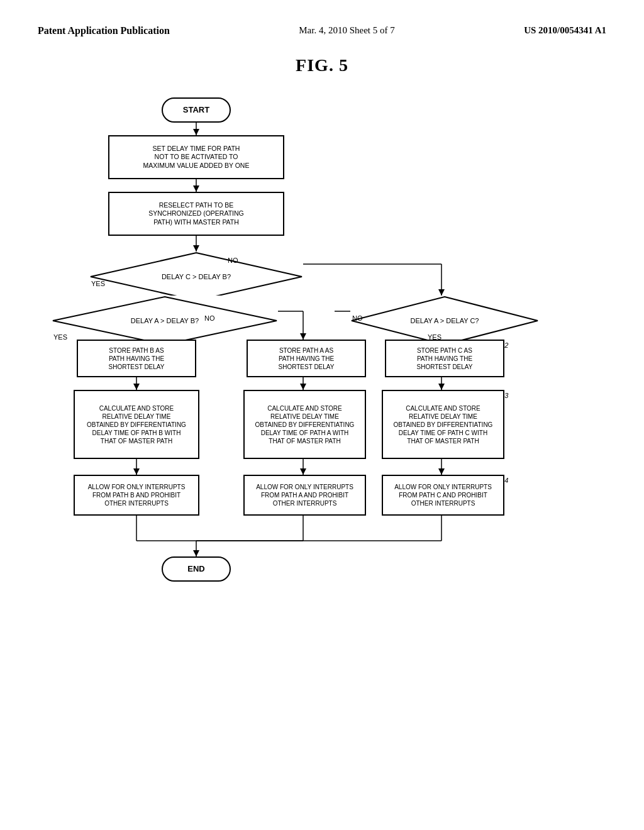 This screenshot has width=644, height=830. What do you see at coordinates (165, 321) in the screenshot?
I see `st24-diamond: DELAY A > DELAY B?` at bounding box center [165, 321].